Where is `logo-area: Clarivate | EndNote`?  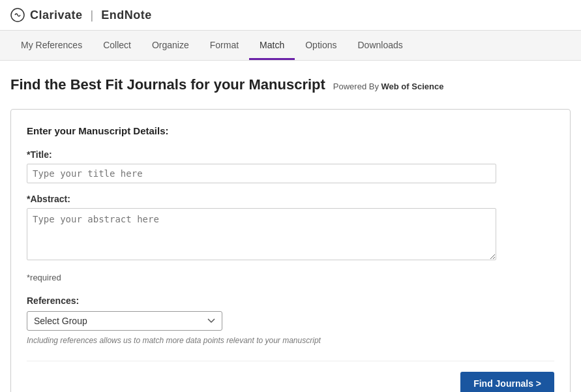
logo-area: Clarivate | EndNote is located at coordinates (81, 15).